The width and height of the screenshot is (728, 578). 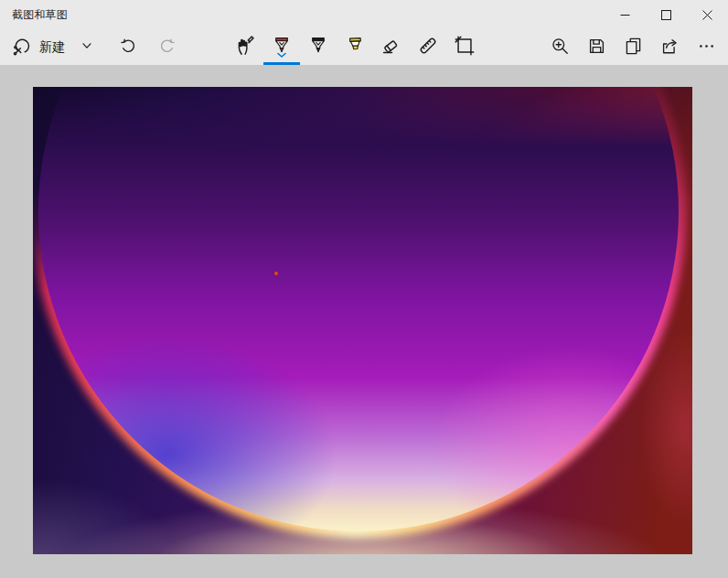 I want to click on new-snip-dropdown-button, so click(x=87, y=48).